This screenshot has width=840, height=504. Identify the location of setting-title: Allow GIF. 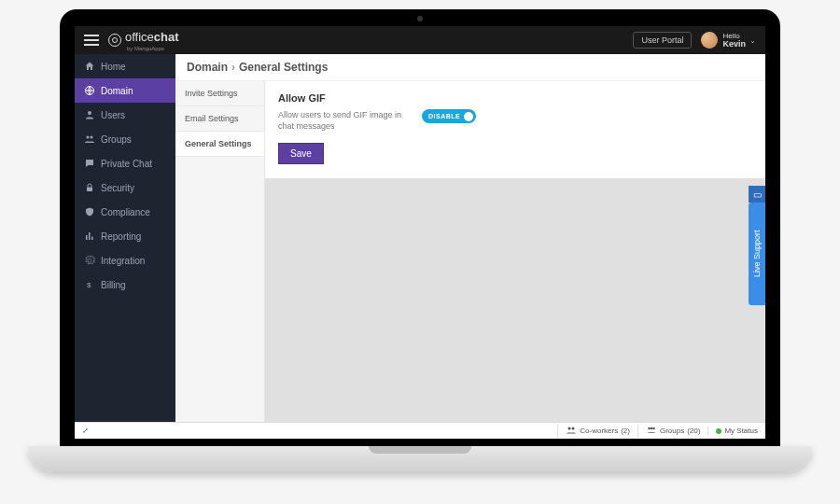
(515, 98).